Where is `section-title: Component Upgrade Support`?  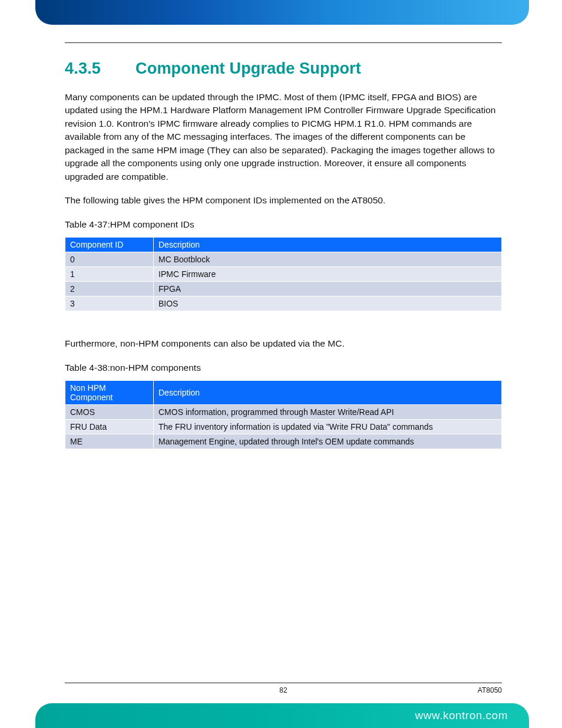
section-title: Component Upgrade Support is located at coordinates (249, 68).